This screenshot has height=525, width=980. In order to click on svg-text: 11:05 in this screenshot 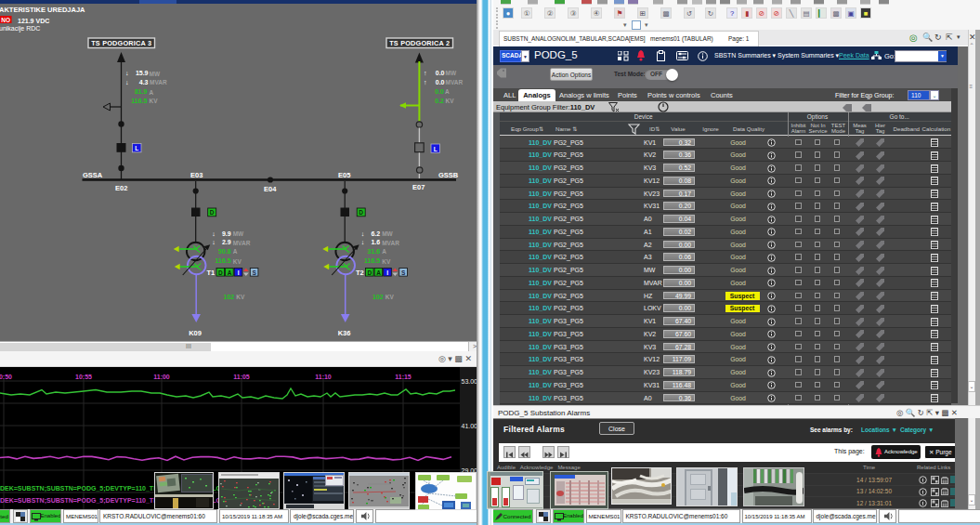, I will do `click(242, 377)`.